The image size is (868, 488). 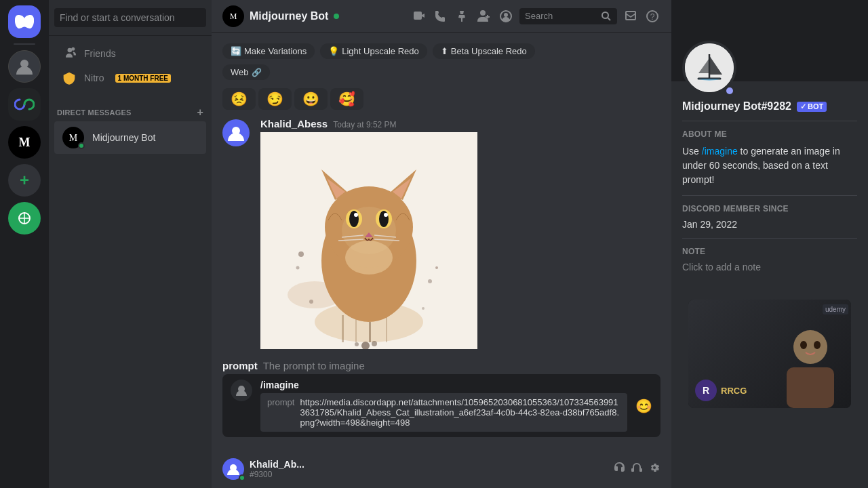 I want to click on make-variations-button: 🔄 Make Variations, so click(x=269, y=52).